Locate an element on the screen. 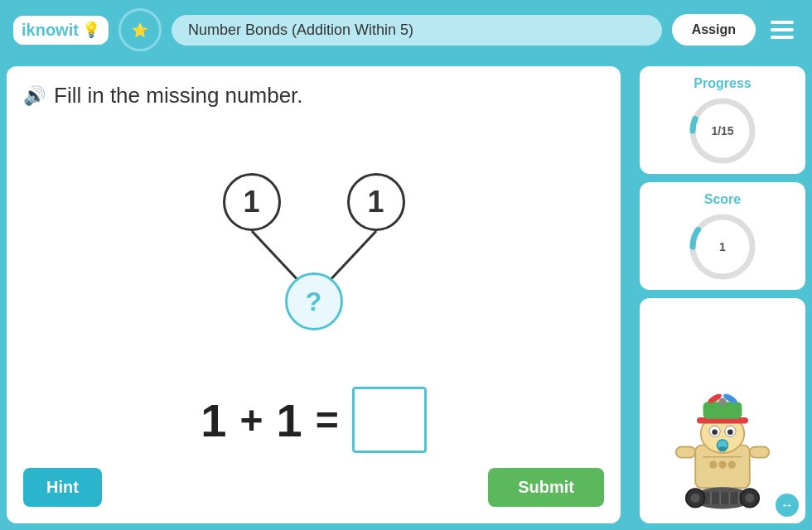 The height and width of the screenshot is (530, 812). equation-operator: + is located at coordinates (251, 421).